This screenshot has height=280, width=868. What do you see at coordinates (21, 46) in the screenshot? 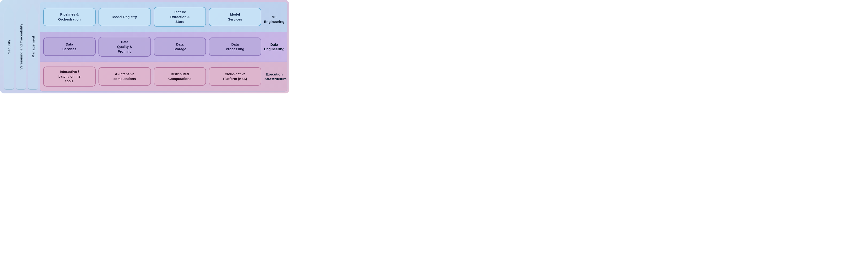
I see `banner-versioning: Versioning and Traceability` at bounding box center [21, 46].